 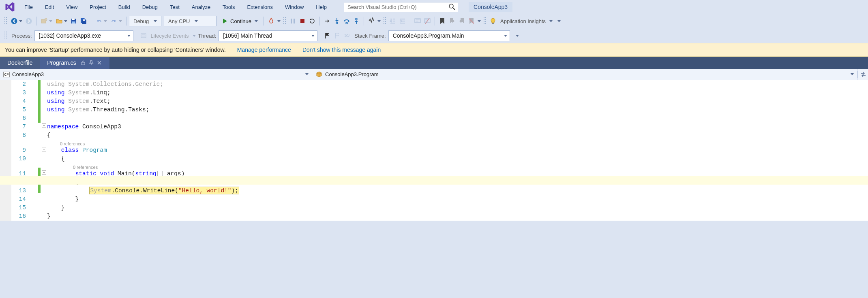 What do you see at coordinates (20, 63) in the screenshot?
I see `tab-dockerfile: Dockerfile` at bounding box center [20, 63].